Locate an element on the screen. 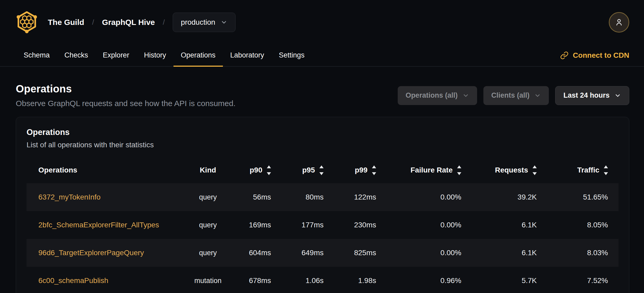  table-column-header: Kind is located at coordinates (208, 170).